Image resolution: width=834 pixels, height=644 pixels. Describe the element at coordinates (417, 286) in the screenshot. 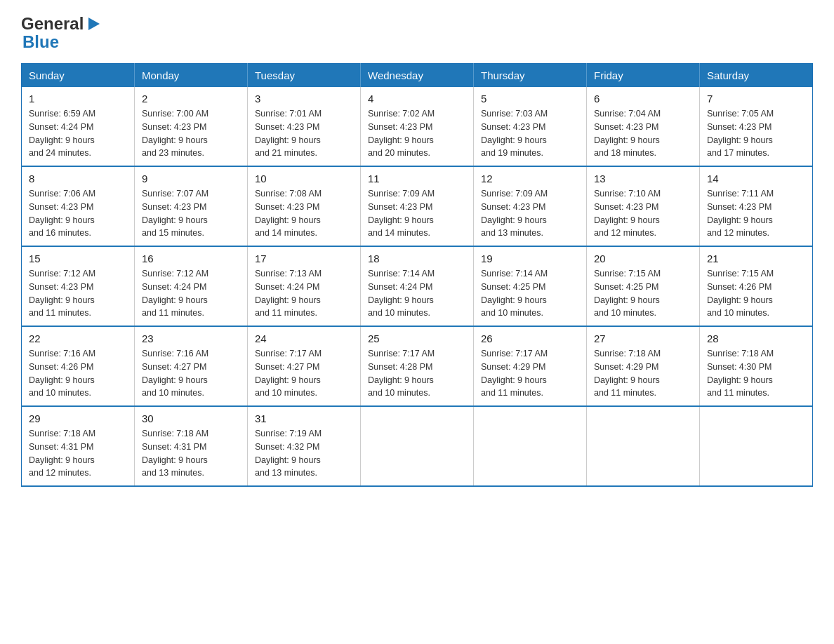

I see `calendar-cell: 18 Sunrise: 7:14 AMSunset: 4:24 PMDaylig…` at that location.